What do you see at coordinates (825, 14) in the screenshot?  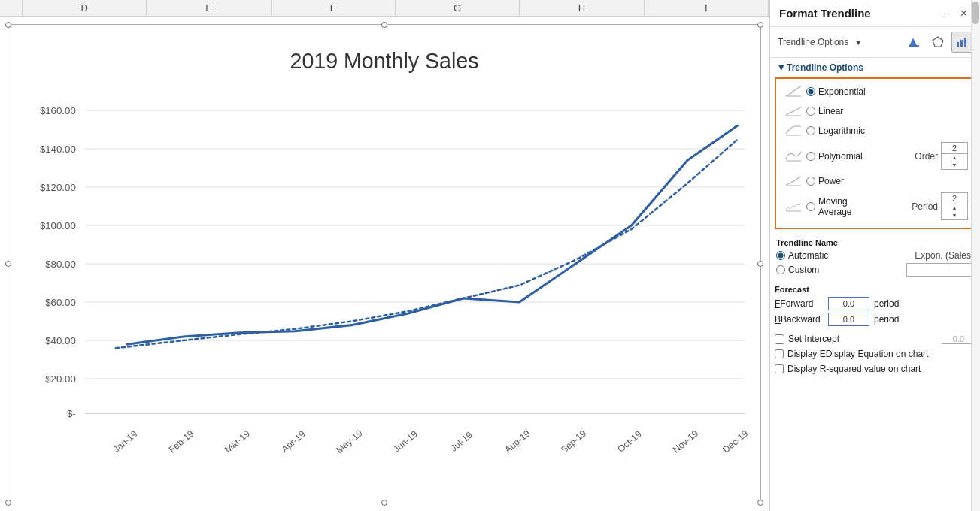 I see `panel-title: Format Trendline` at bounding box center [825, 14].